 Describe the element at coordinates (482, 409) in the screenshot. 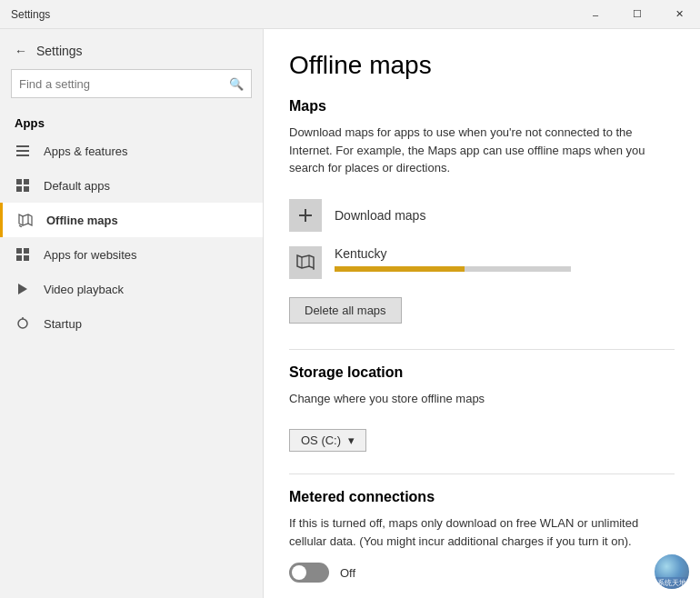

I see `storage-section: Storage location Change where you store …` at that location.